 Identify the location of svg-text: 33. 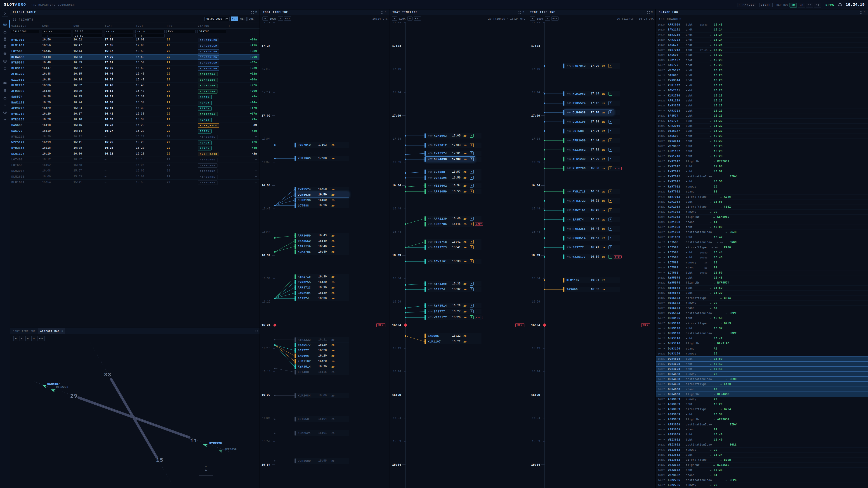
(108, 375).